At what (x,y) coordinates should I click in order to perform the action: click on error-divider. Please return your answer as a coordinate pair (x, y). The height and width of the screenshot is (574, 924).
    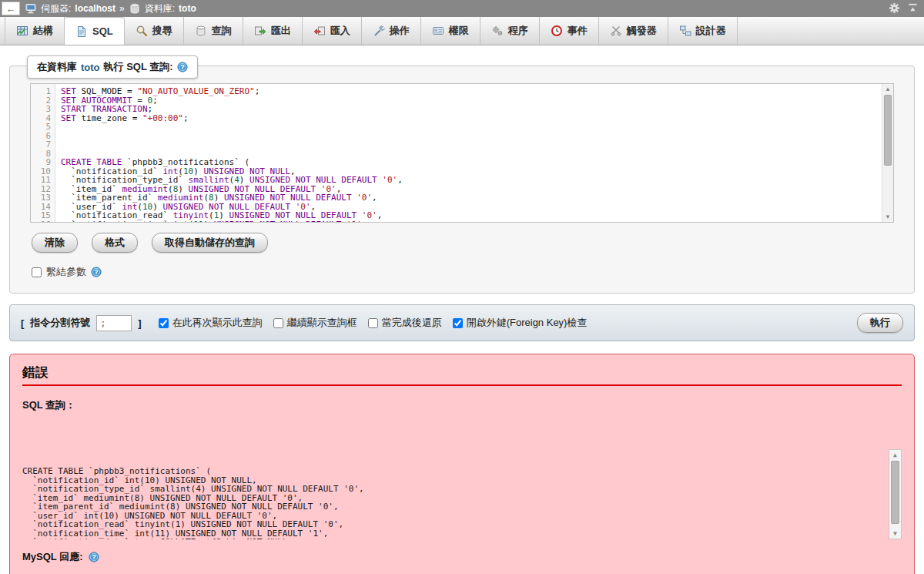
    Looking at the image, I should click on (462, 385).